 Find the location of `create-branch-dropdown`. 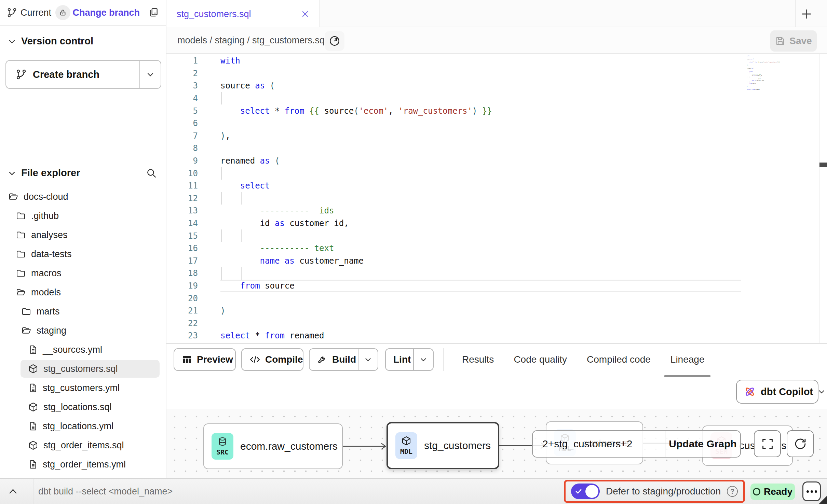

create-branch-dropdown is located at coordinates (150, 74).